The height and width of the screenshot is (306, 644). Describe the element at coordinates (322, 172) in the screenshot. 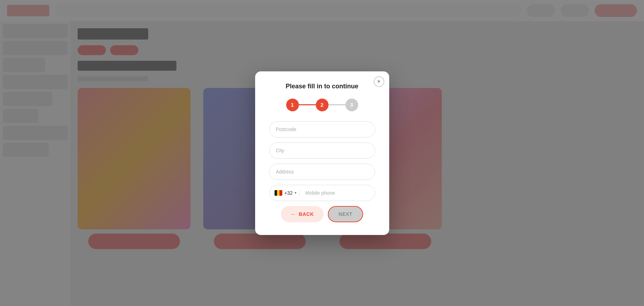

I see `address-input` at that location.